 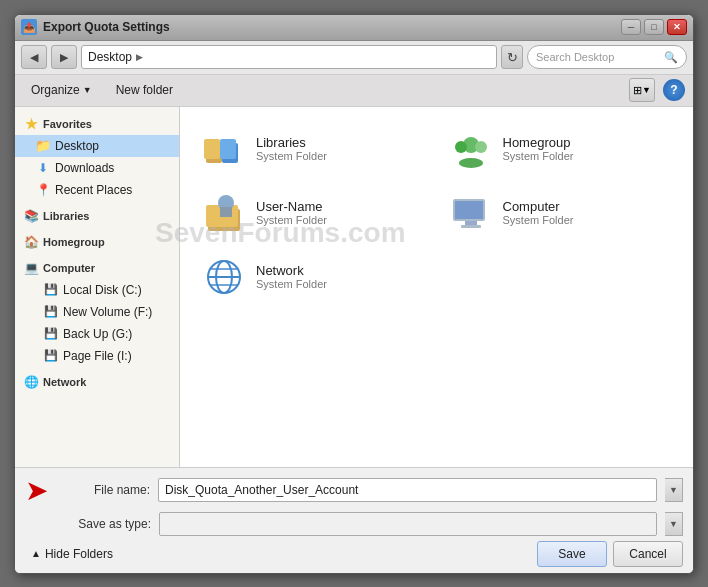 What do you see at coordinates (97, 356) in the screenshot?
I see `sidebar-item-page-file: Page File (I:)` at bounding box center [97, 356].